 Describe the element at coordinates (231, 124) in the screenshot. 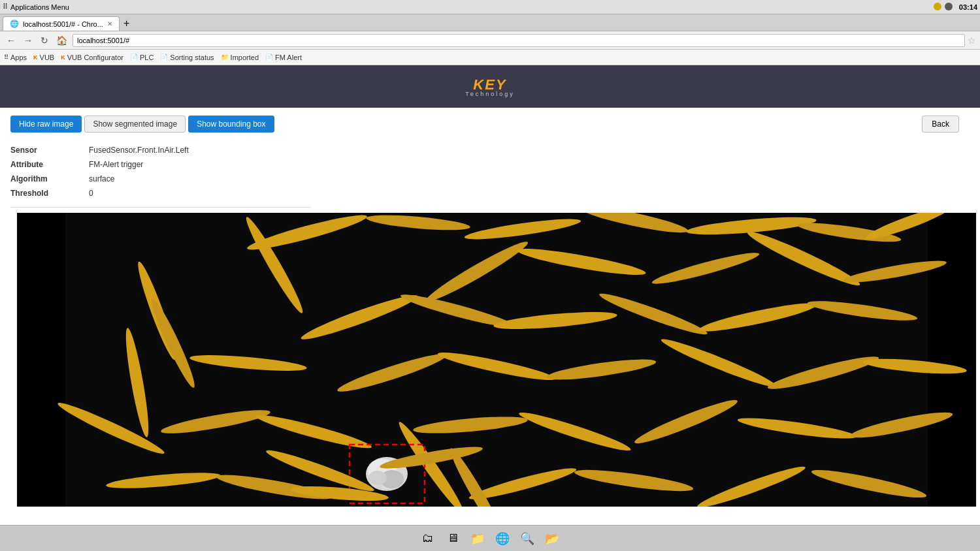

I see `show-bounding-box-button: Show bounding box` at that location.